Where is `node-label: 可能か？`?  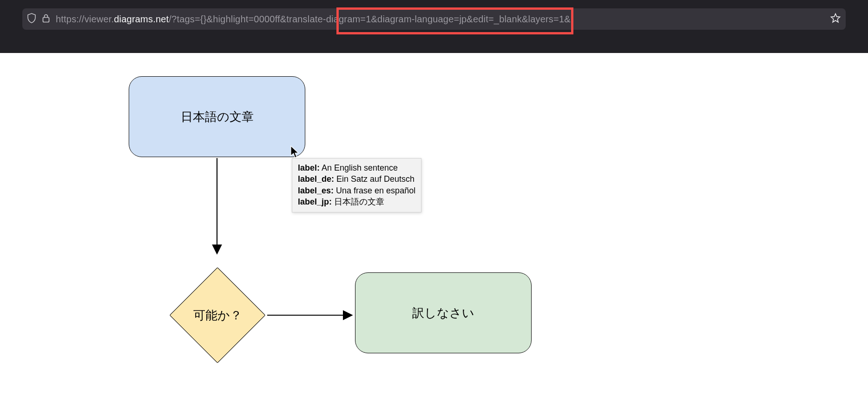 node-label: 可能か？ is located at coordinates (217, 315).